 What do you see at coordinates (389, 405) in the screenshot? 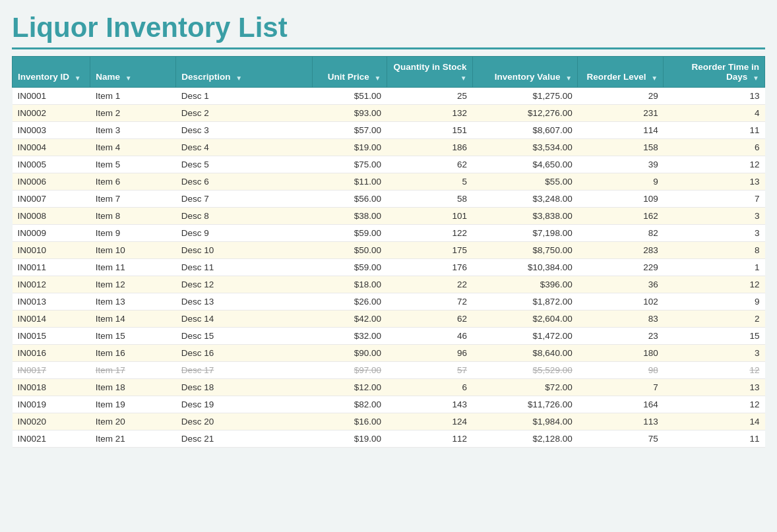
I see `table-row: IN0019Item 19Desc 19$82.00143$11,726.001…` at bounding box center [389, 405].